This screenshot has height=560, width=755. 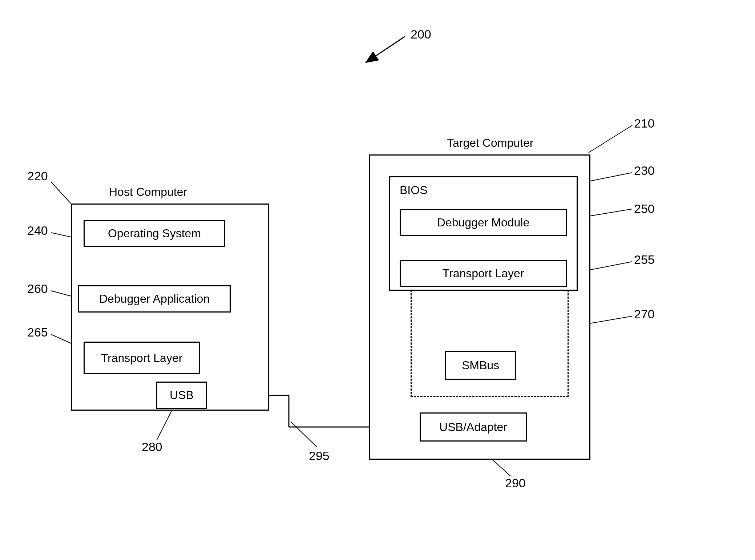 What do you see at coordinates (38, 176) in the screenshot?
I see `ref-220: 220` at bounding box center [38, 176].